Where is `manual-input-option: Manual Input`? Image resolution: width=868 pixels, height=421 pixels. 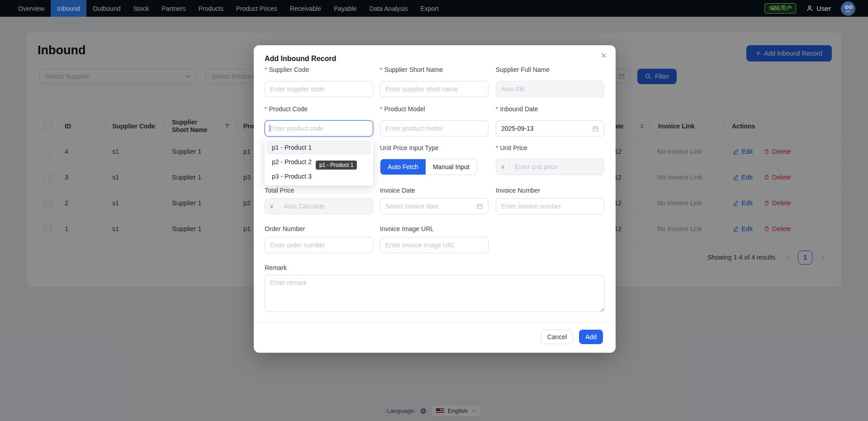 manual-input-option: Manual Input is located at coordinates (451, 167).